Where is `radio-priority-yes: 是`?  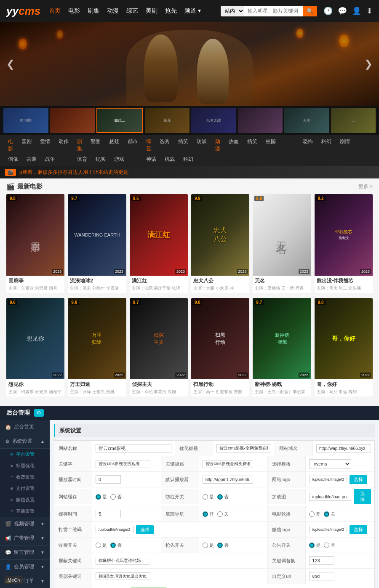
radio-priority-yes: 是 is located at coordinates (208, 545).